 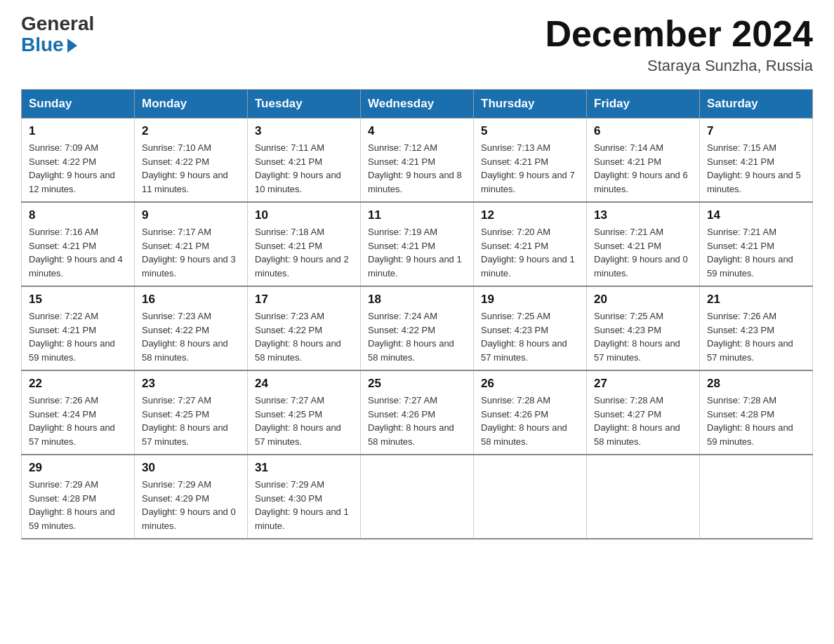 I want to click on day-info: Sunrise: 7:19 AM Sunset: 4:21 PM Dayligh…, so click(x=417, y=253).